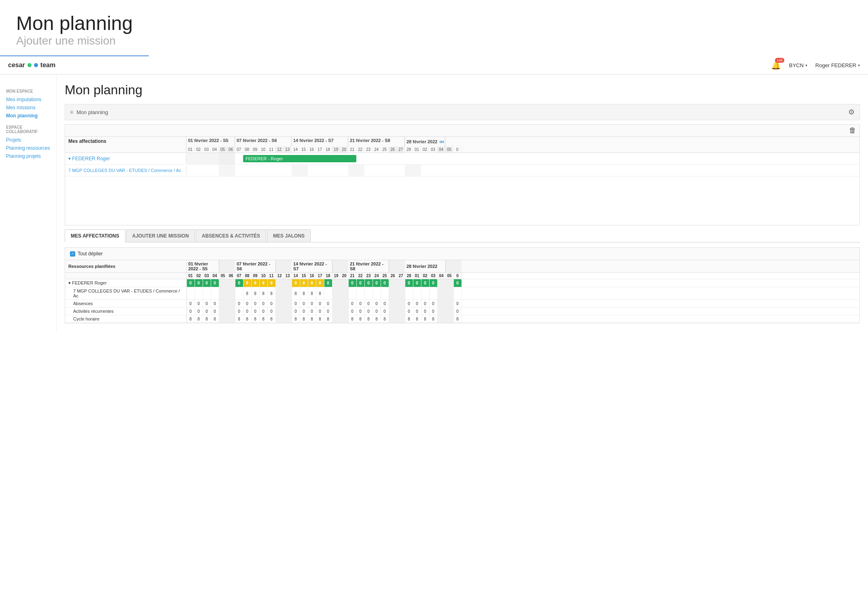 The height and width of the screenshot is (590, 868). What do you see at coordinates (89, 159) in the screenshot?
I see `person-link: ▾ FEDERER Roger` at bounding box center [89, 159].